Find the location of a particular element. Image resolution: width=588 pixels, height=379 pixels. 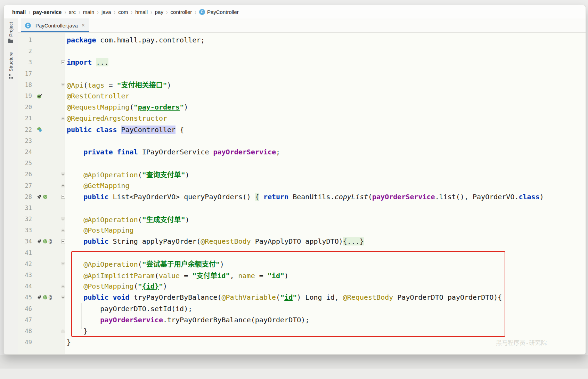

line-number: 25 is located at coordinates (26, 163).